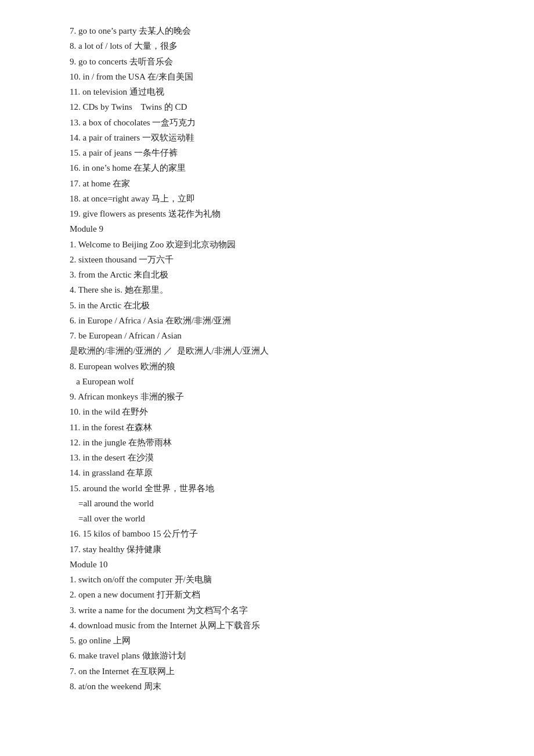  Describe the element at coordinates (284, 503) in the screenshot. I see `text-line-31: =all around the world` at that location.